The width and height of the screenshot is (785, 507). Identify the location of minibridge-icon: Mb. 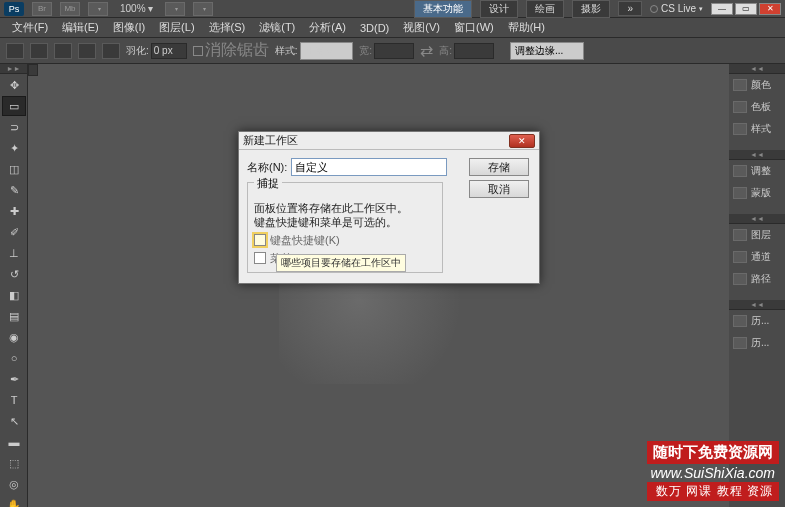
(70, 9).